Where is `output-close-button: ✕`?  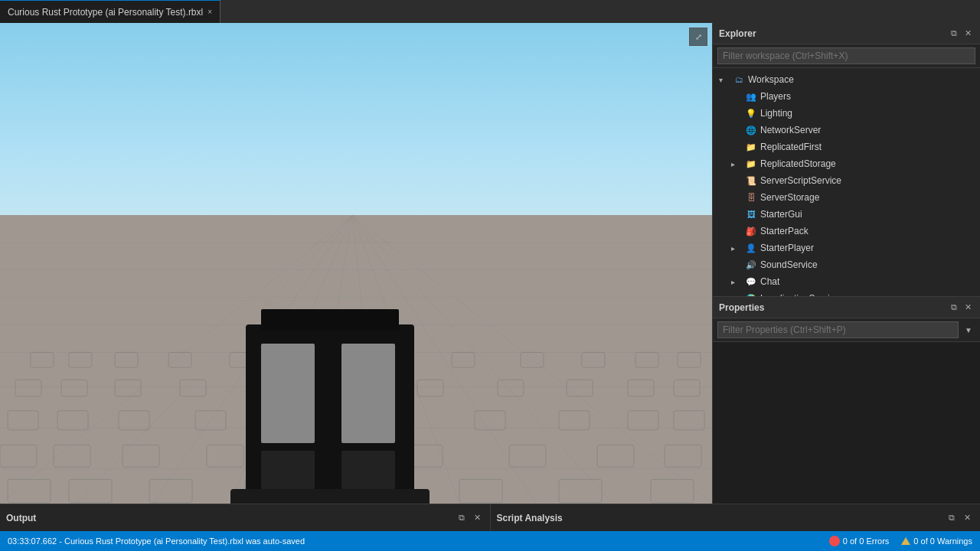 output-close-button: ✕ is located at coordinates (478, 517).